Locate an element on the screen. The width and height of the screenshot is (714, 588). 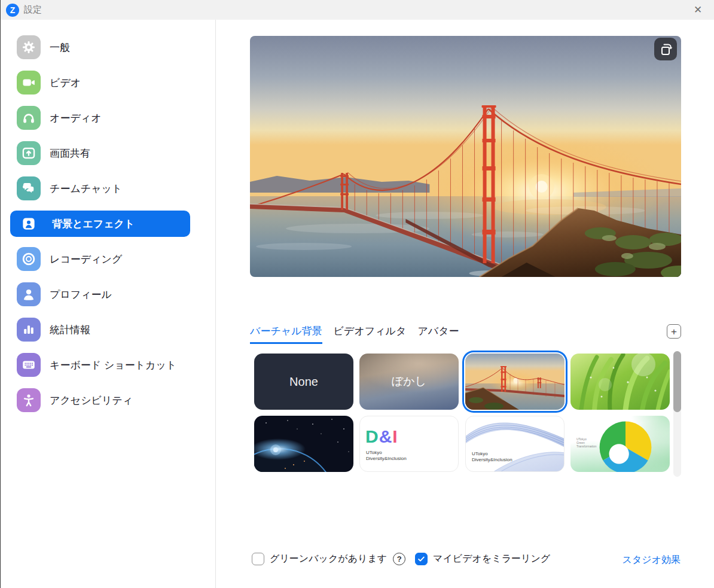
mirror-video-row: マイビデオをミラーリング is located at coordinates (483, 559).